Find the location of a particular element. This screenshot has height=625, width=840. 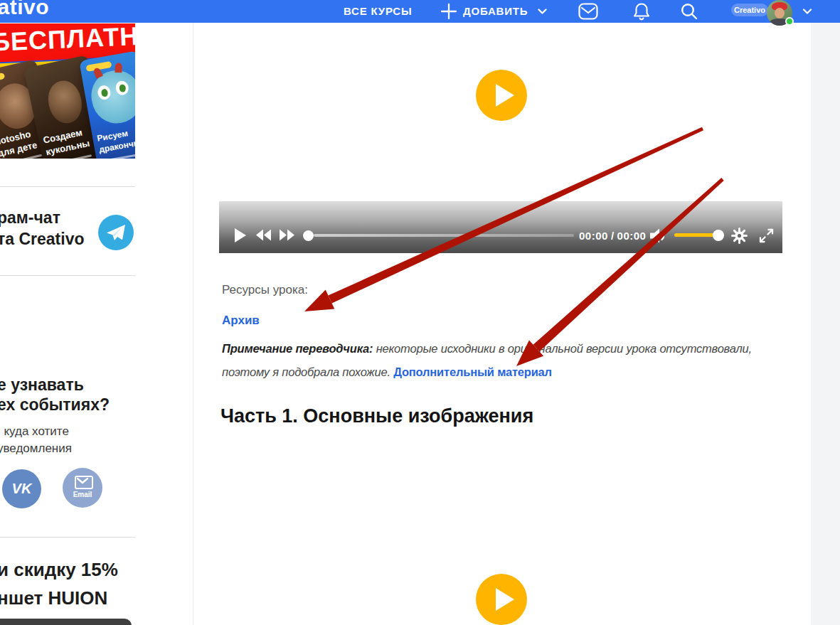

online-status-dot is located at coordinates (790, 21).